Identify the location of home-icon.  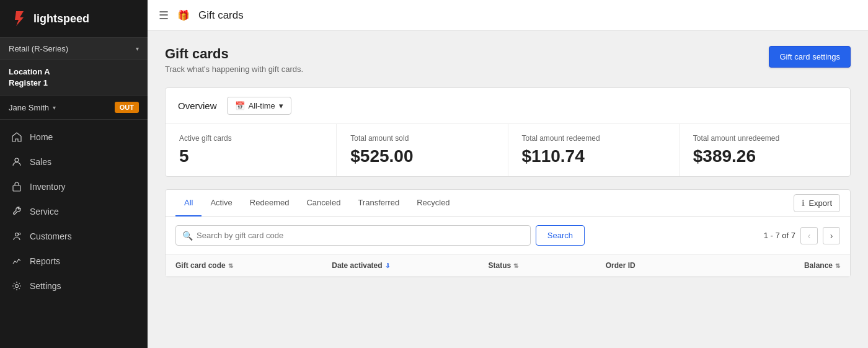
(17, 137).